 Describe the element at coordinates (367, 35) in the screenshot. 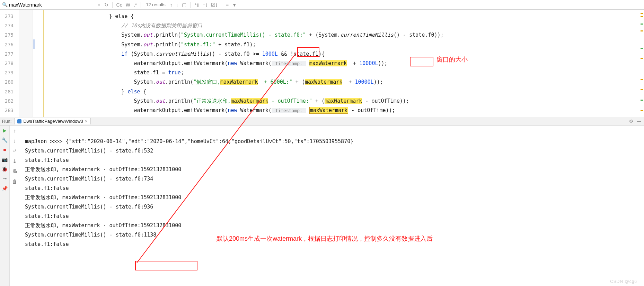

I see `code-line: System.out.println("System.currentTimeMi…` at that location.